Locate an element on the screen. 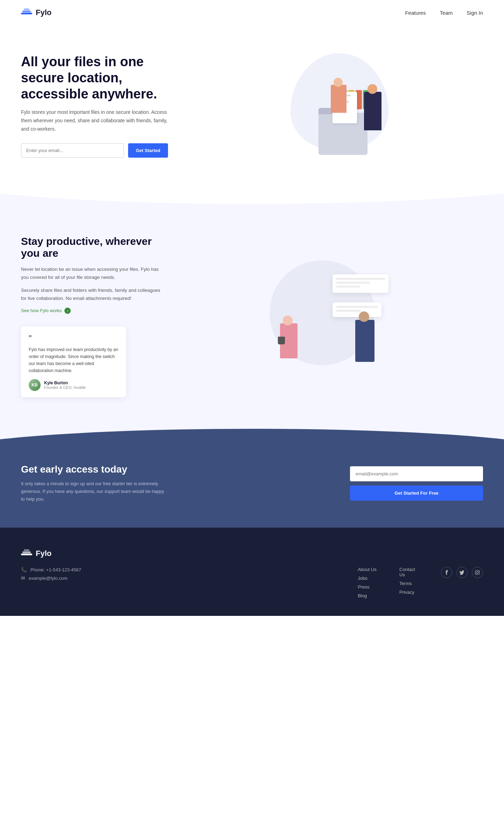 This screenshot has width=504, height=818. footer-grid: 📞 Phone: +1-543-123-4567 ✉ example@fylo.… is located at coordinates (252, 584).